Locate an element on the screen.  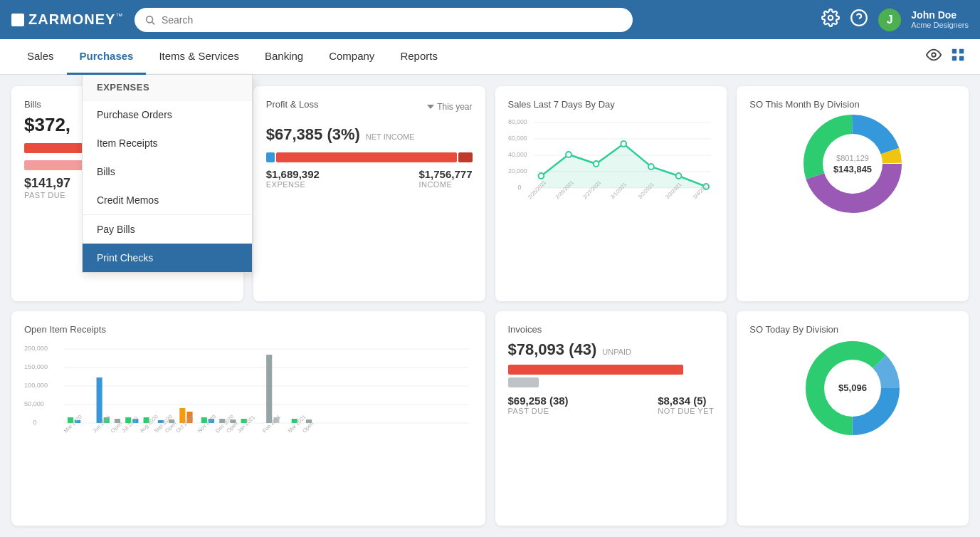
income-value: $1,756,777 is located at coordinates (446, 174).